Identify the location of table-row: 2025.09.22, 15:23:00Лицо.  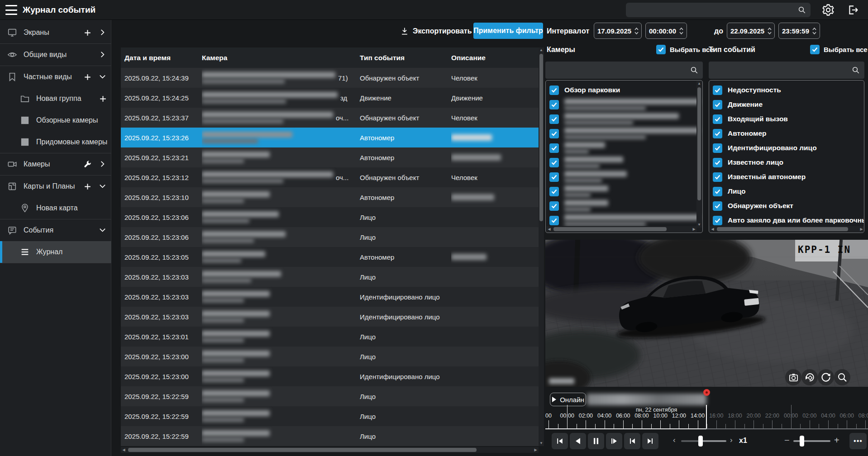
(329, 356).